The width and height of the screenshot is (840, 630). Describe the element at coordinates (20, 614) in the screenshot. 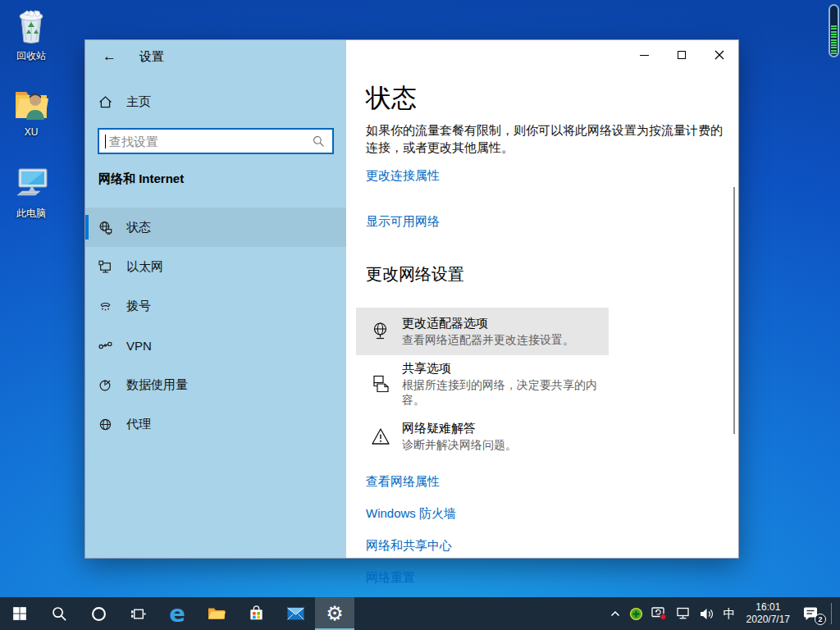

I see `windows-logo-icon` at that location.